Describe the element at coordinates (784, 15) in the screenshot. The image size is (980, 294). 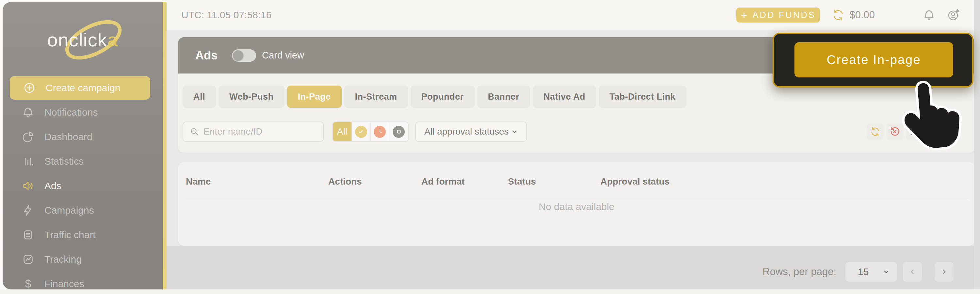
I see `add-funds-label: ADD FUNDS` at that location.